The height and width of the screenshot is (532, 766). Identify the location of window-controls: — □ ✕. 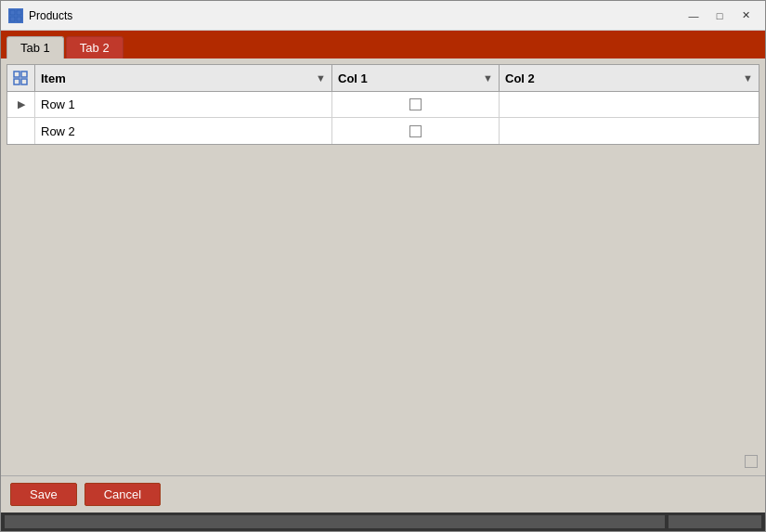
(720, 16).